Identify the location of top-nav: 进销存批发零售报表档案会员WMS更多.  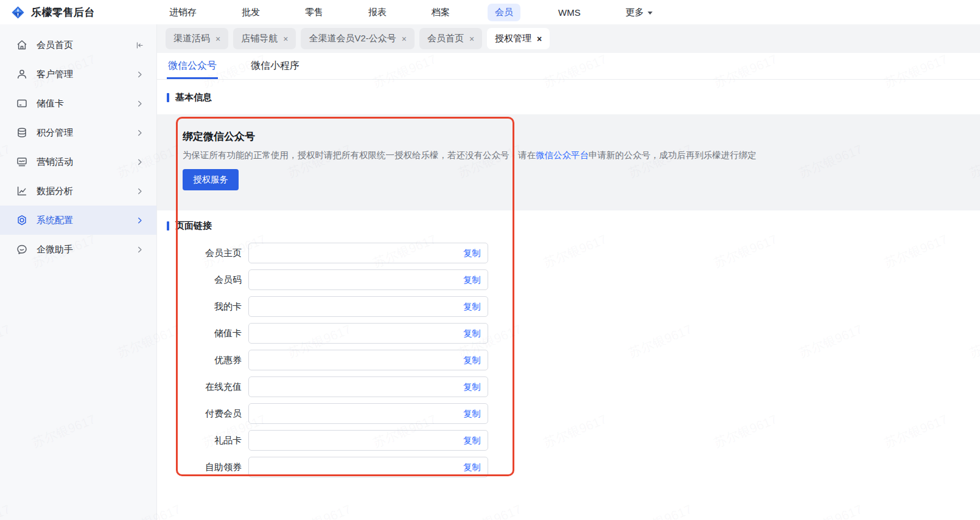
(411, 12).